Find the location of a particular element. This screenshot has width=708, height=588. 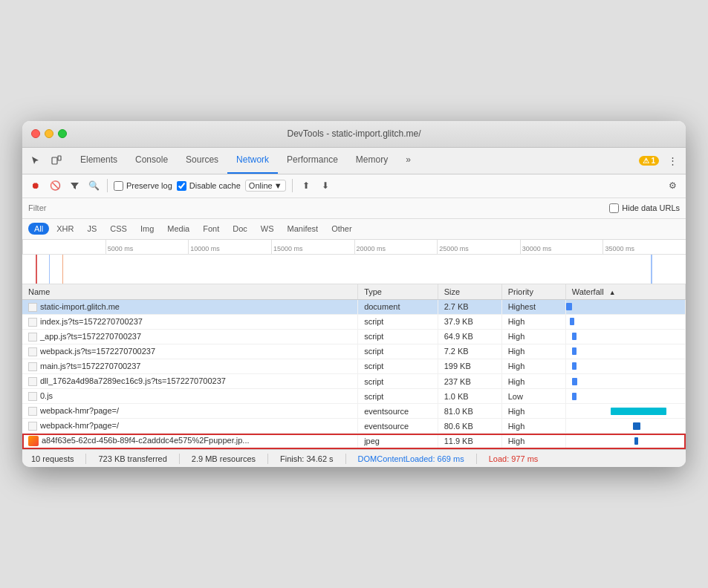

type-js: JS is located at coordinates (92, 229).